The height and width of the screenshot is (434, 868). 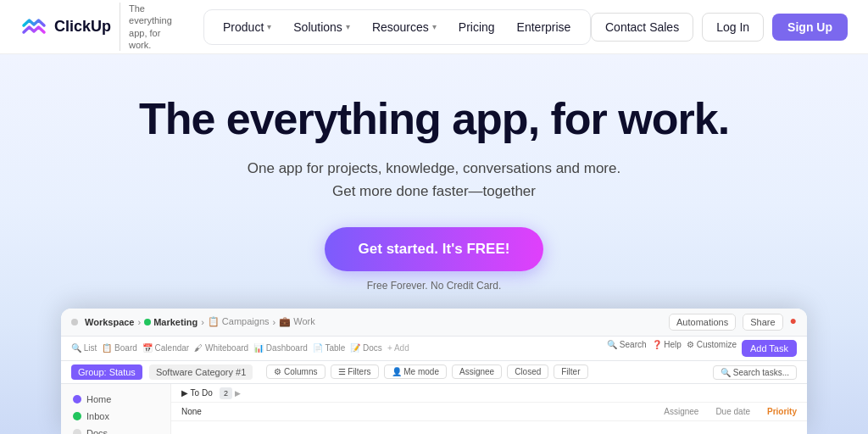 I want to click on automations-button: Automations, so click(x=702, y=322).